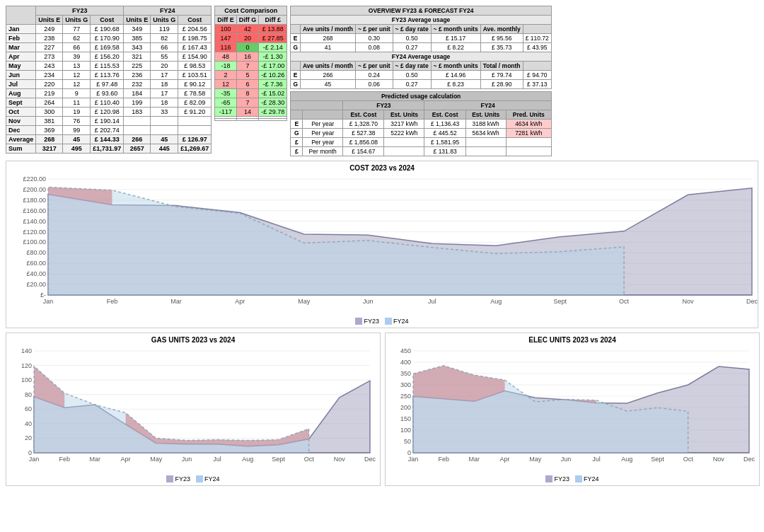 The height and width of the screenshot is (532, 764). I want to click on cost-legend-fy24: FY24, so click(397, 321).